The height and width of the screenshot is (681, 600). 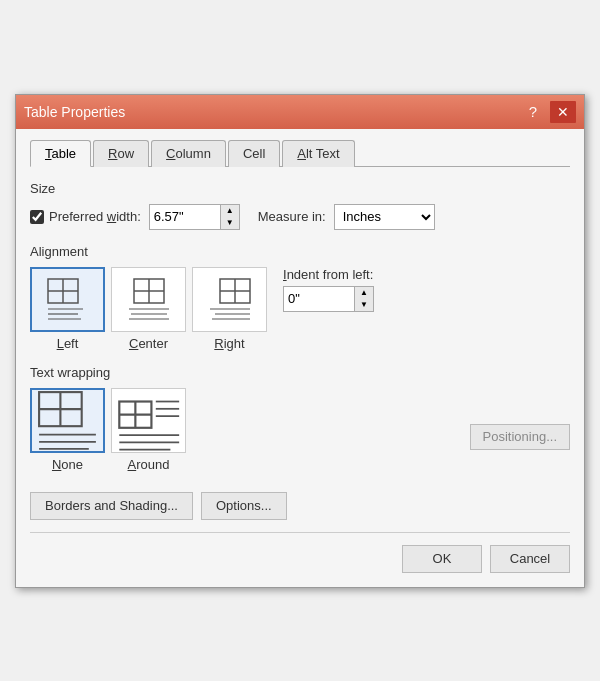 I want to click on preferred-width-spin-up: ▲, so click(x=230, y=211).